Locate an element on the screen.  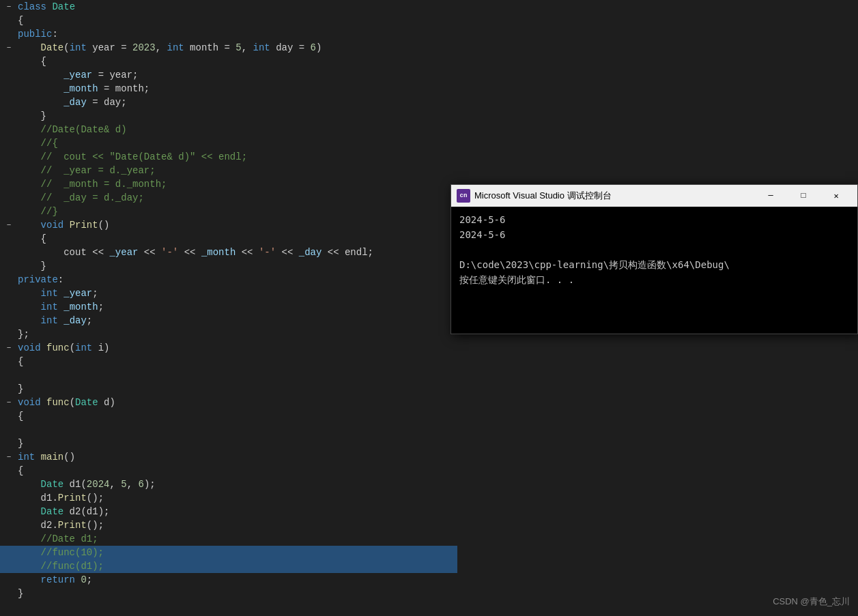
code-text: void Print() is located at coordinates (236, 225).